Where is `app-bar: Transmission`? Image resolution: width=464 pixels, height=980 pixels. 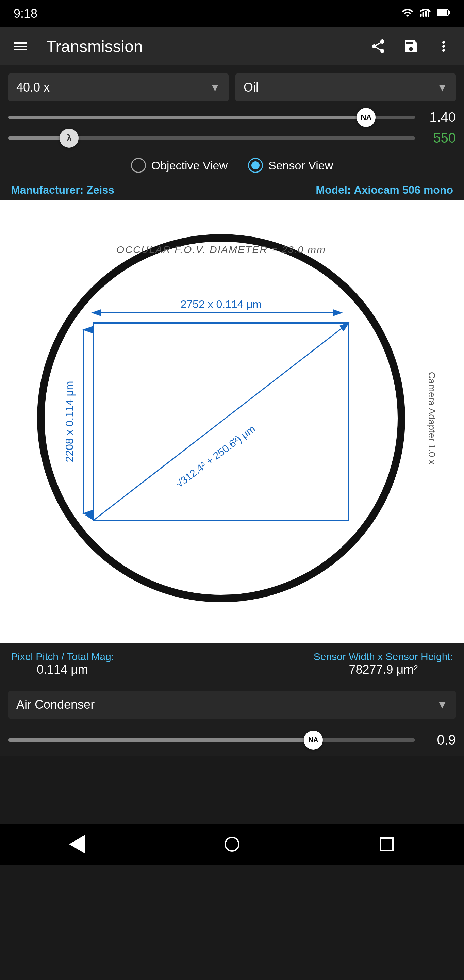
app-bar: Transmission is located at coordinates (232, 46).